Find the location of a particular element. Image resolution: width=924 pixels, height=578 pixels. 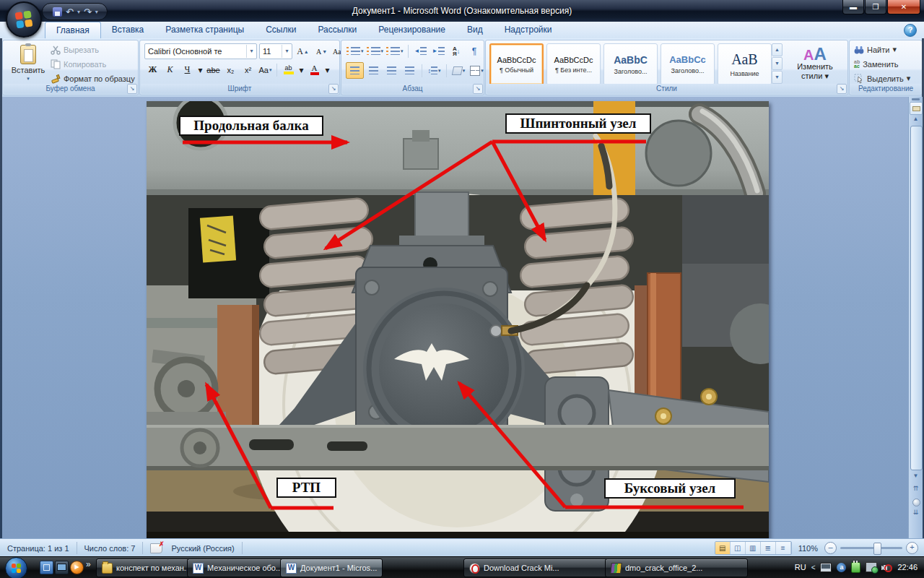

language-bar: RU is located at coordinates (801, 567).